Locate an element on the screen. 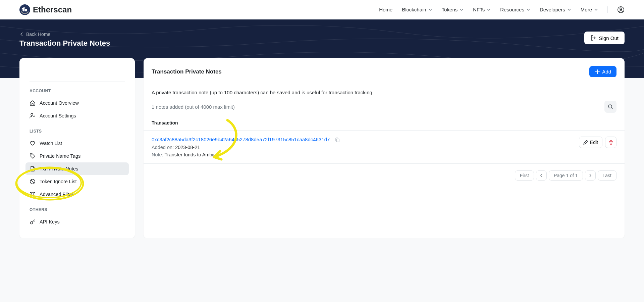 This screenshot has height=302, width=644. heart-icon is located at coordinates (33, 143).